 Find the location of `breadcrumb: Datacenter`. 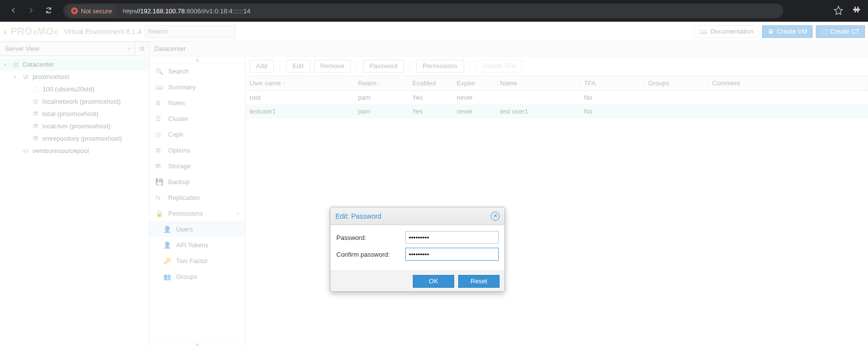

breadcrumb: Datacenter is located at coordinates (509, 49).